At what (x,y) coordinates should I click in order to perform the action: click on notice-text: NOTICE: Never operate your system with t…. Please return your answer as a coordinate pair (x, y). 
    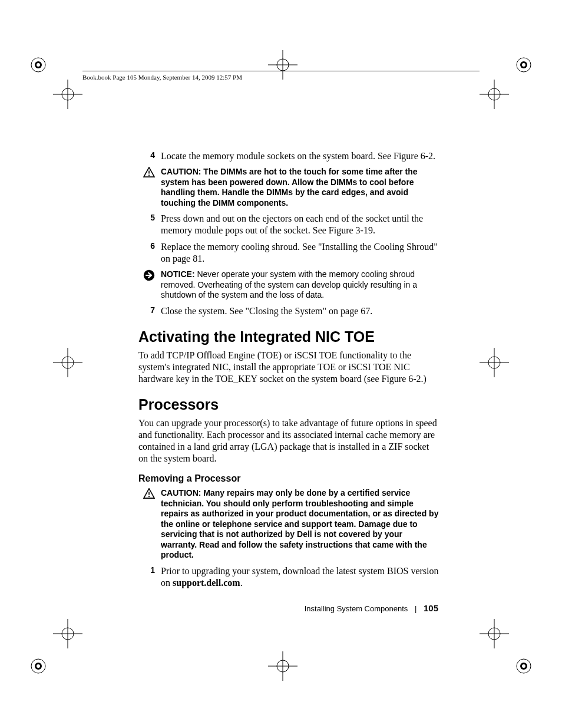
    Looking at the image, I should click on (300, 285).